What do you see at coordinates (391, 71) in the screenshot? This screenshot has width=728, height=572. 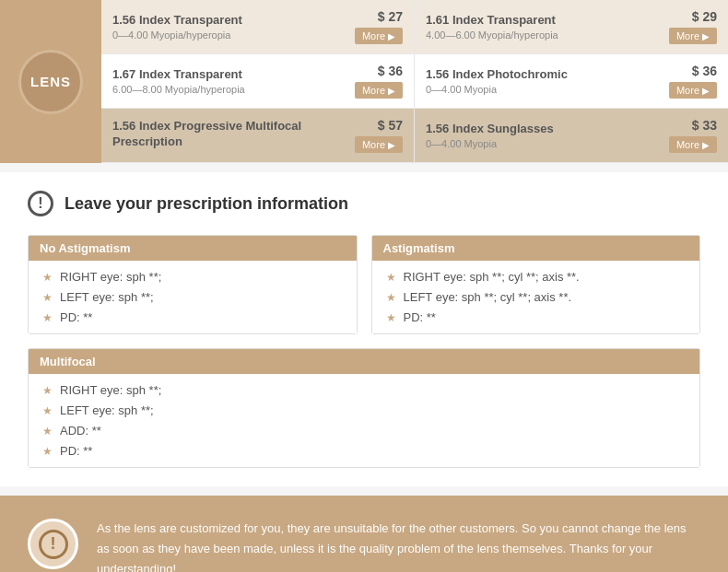 I see `lens-price-3: $ 36` at bounding box center [391, 71].